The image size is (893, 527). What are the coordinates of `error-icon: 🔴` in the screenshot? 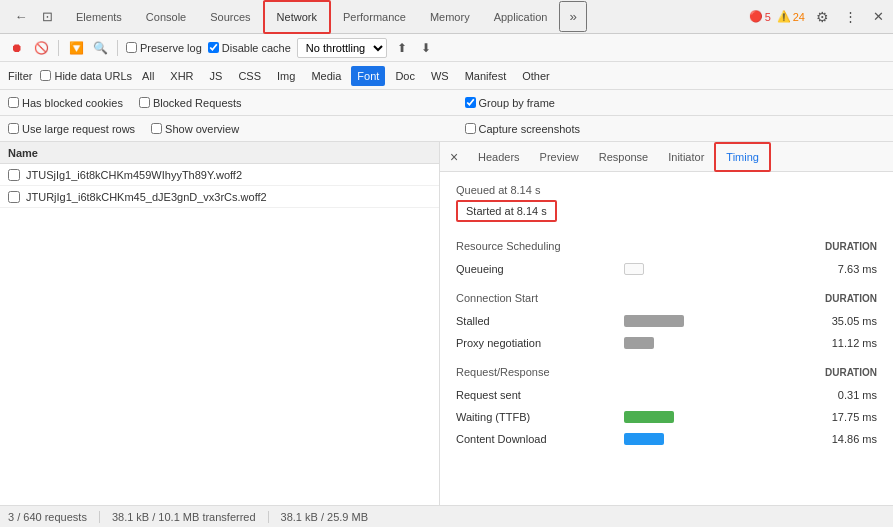 It's located at (756, 16).